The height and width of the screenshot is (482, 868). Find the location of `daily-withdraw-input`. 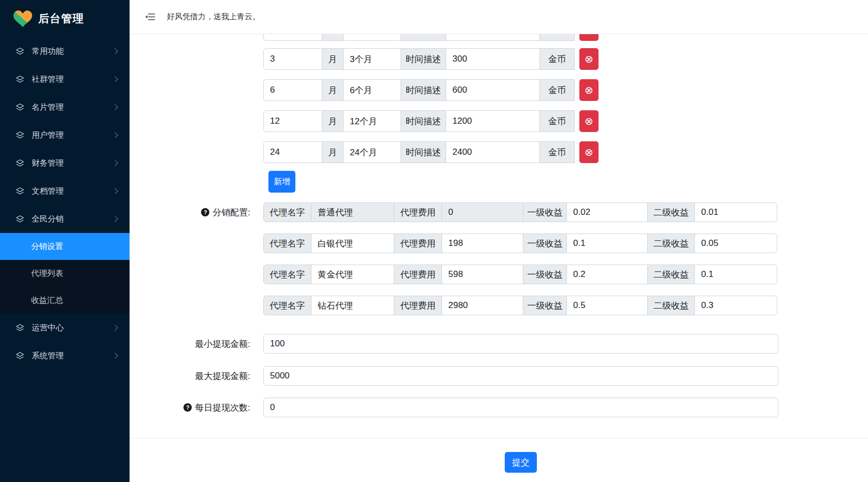

daily-withdraw-input is located at coordinates (521, 407).